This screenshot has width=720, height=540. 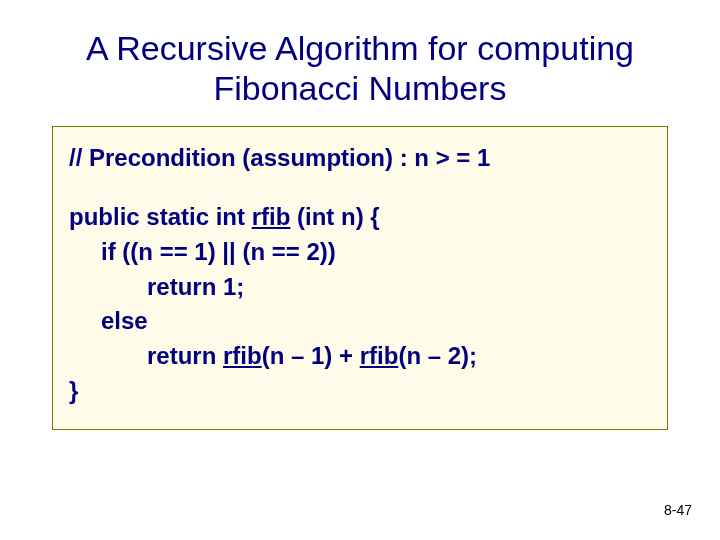 I want to click on ret2-post: (n – 2);, so click(x=438, y=356).